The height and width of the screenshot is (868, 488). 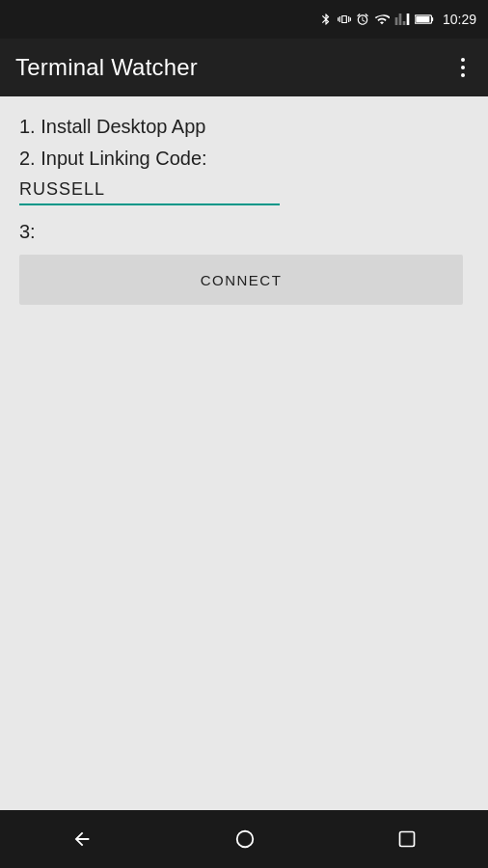 I want to click on linking-code-section: 2. Input Linking Code:, so click(x=244, y=176).